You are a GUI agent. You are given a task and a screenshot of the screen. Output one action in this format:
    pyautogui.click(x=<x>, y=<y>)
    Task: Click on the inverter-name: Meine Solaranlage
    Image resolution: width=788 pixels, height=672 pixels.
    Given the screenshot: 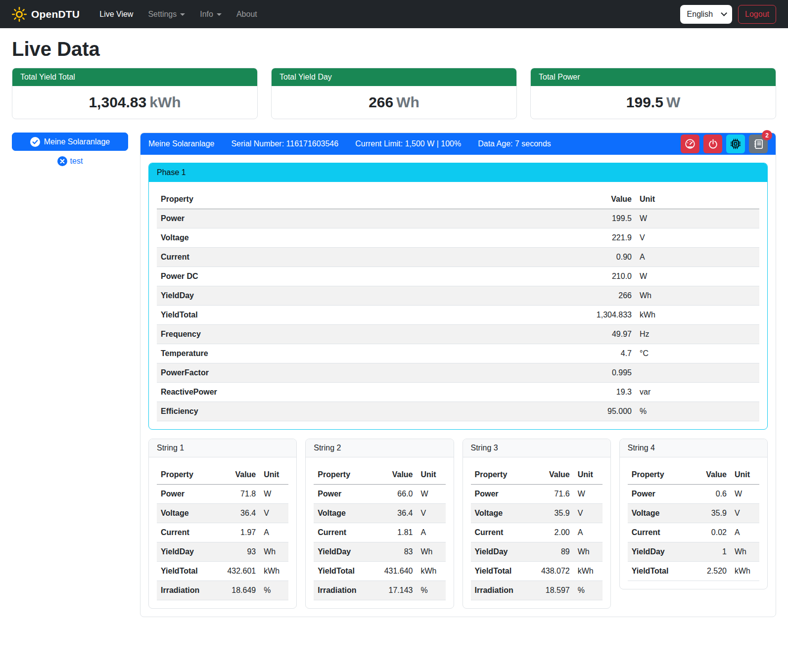 What is the action you would take?
    pyautogui.click(x=181, y=144)
    